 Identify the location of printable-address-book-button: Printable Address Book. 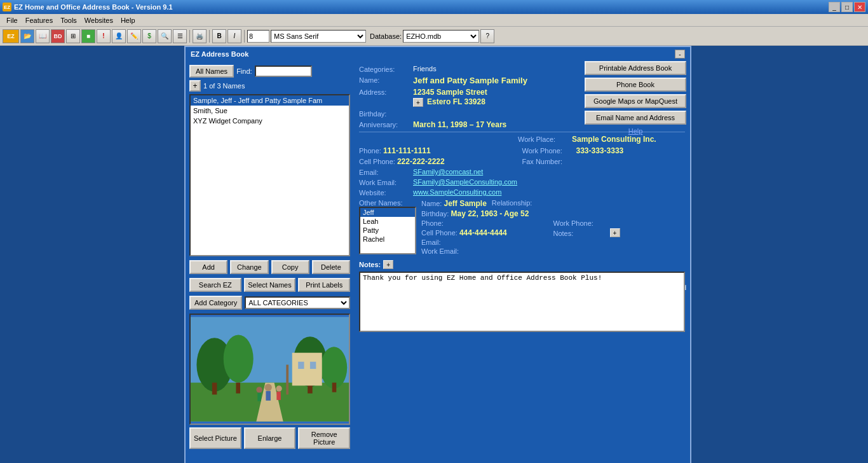
(635, 68).